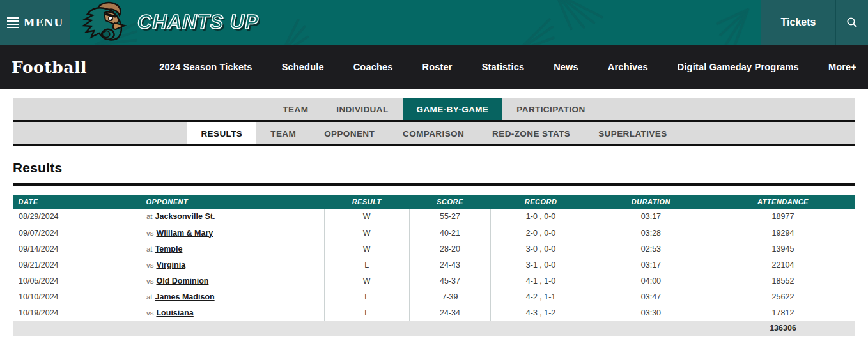 The width and height of the screenshot is (868, 348). I want to click on game-opponent: atTemple, so click(233, 249).